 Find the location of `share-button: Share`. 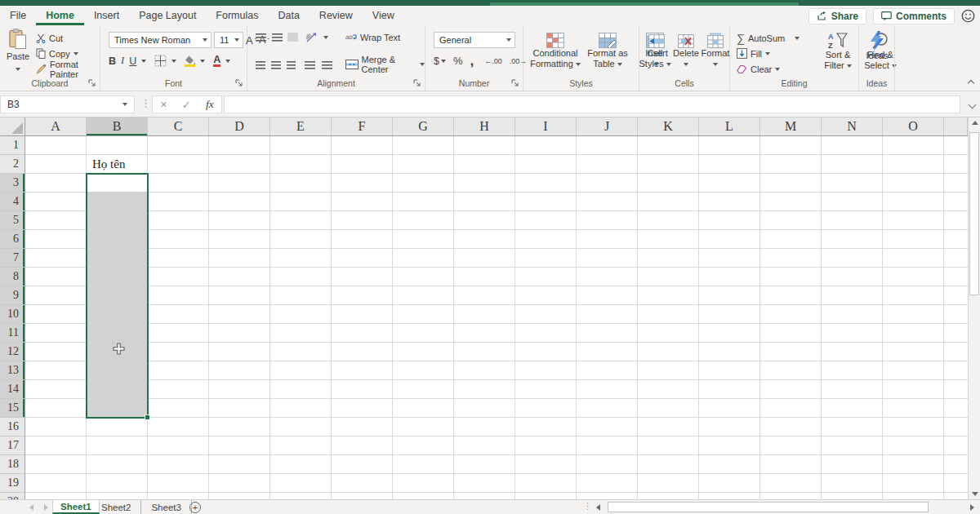

share-button: Share is located at coordinates (838, 16).